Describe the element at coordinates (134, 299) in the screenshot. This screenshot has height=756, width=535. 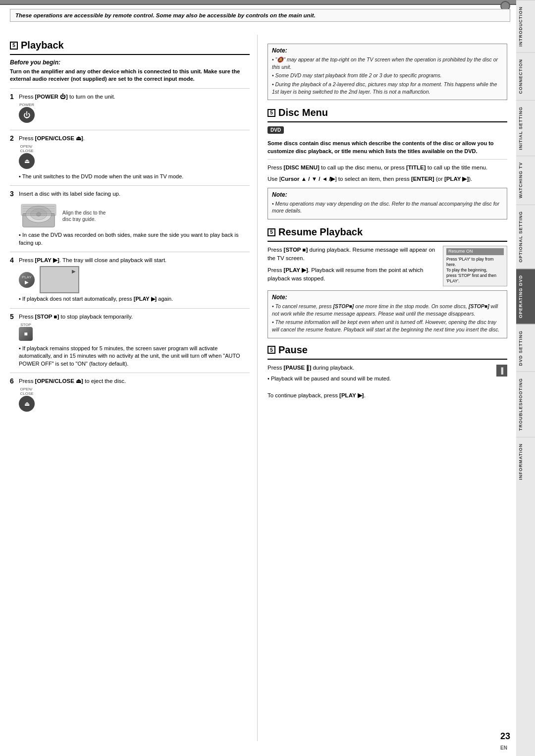
I see `step-4-note: If playback does not start automatically…` at that location.